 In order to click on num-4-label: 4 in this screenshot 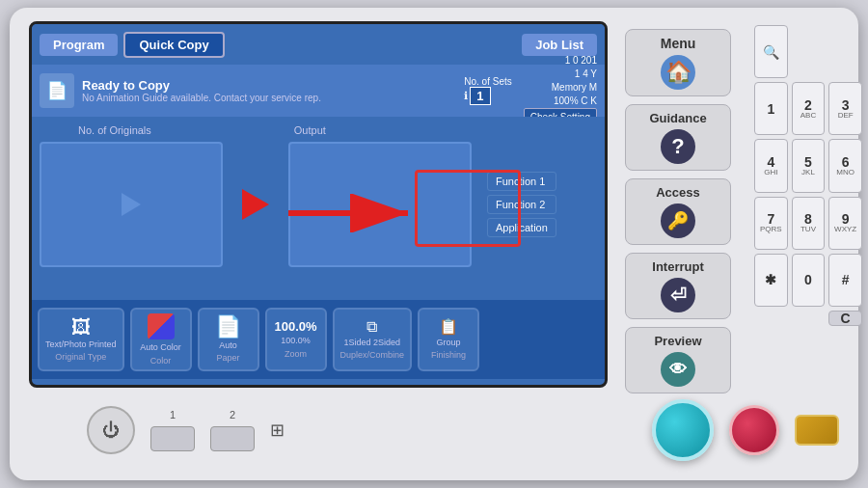, I will do `click(771, 162)`.